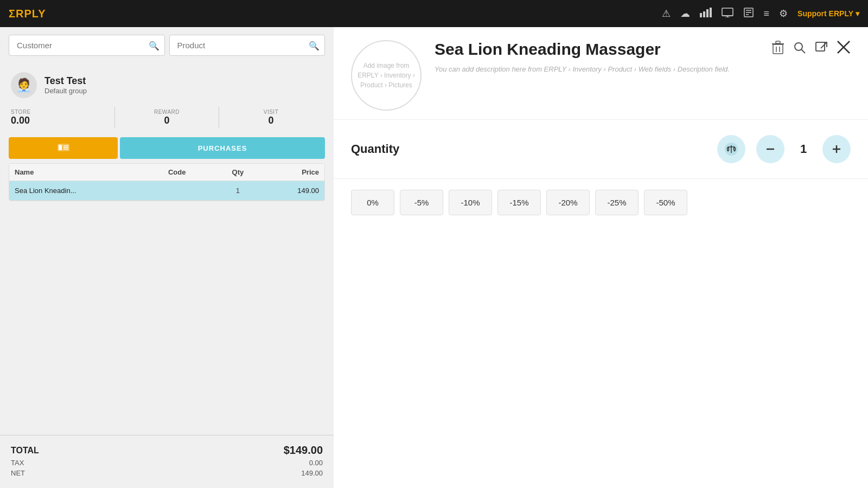 Image resolution: width=868 pixels, height=488 pixels. I want to click on stat-visit: VISIT 0, so click(271, 118).